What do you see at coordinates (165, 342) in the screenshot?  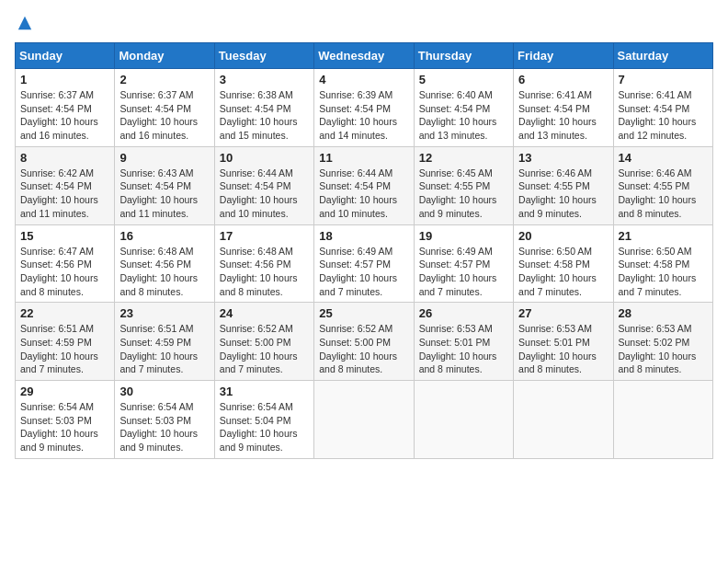 I see `calendar-cell: 23Sunrise: 6:51 AMSunset: 4:59 PMDayligh…` at bounding box center [165, 342].